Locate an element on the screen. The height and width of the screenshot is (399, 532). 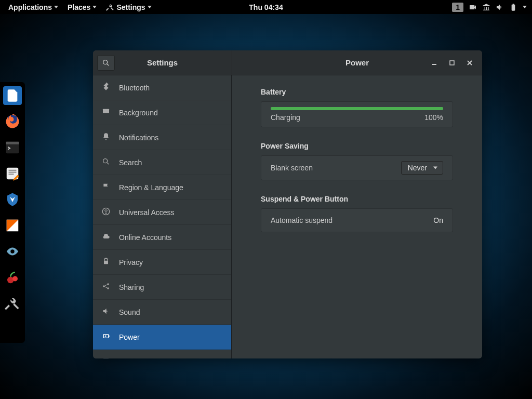
dock-item-text-editor is located at coordinates (12, 174).